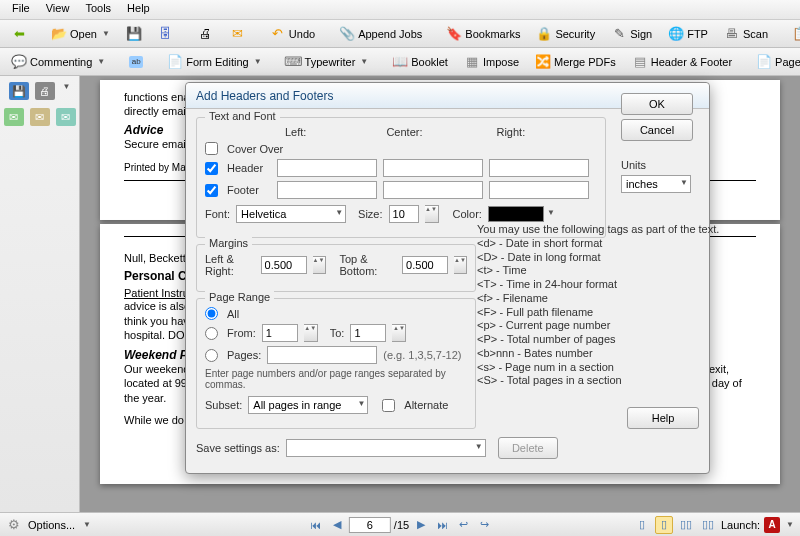 The width and height of the screenshot is (800, 536). I want to click on nav-prev-icon: ◀, so click(337, 525).